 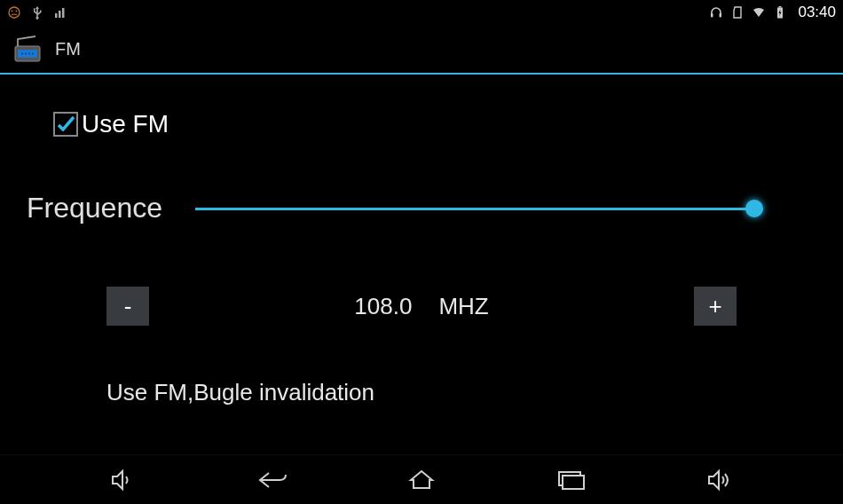 I want to click on wifi-icon, so click(x=759, y=12).